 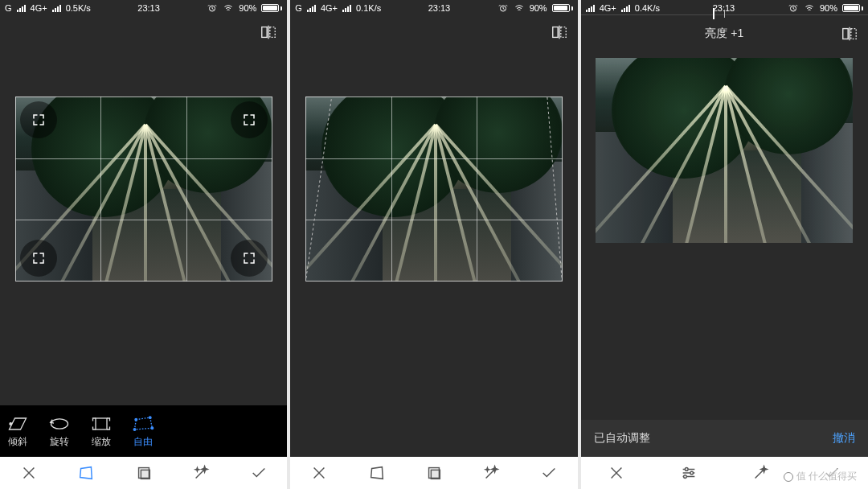 I want to click on transform-rotate-button: 旋转, so click(x=59, y=431).